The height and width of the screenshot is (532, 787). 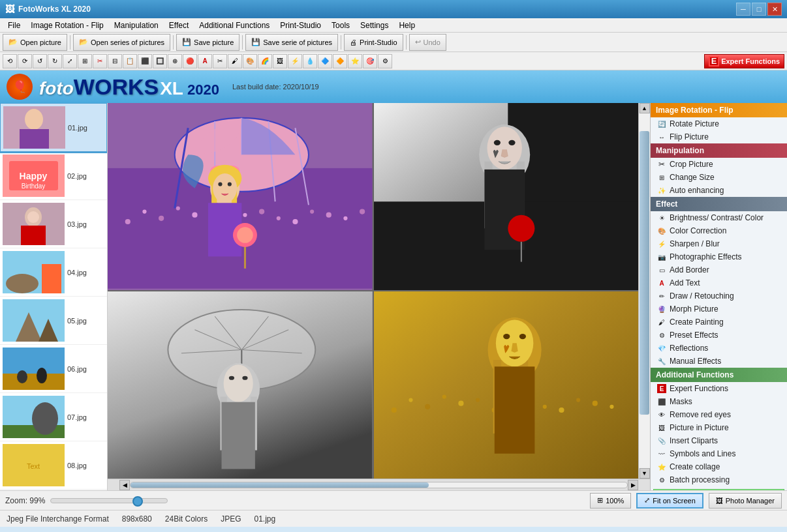 What do you see at coordinates (160, 61) in the screenshot?
I see `icon-btn-11: 🔲` at bounding box center [160, 61].